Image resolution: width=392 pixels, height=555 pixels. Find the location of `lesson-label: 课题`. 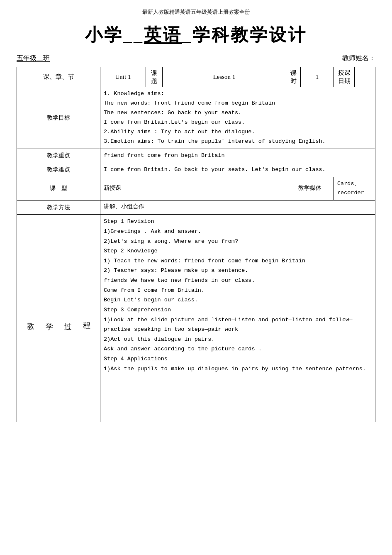

lesson-label: 课题 is located at coordinates (154, 77).